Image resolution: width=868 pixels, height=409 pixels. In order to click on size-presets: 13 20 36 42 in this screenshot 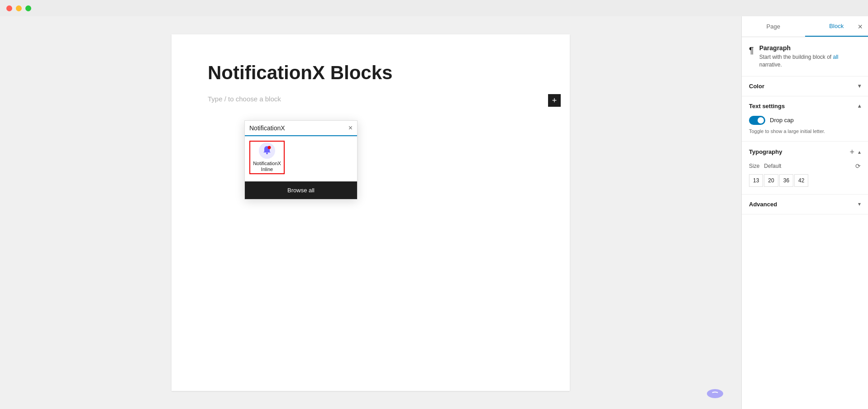, I will do `click(805, 181)`.